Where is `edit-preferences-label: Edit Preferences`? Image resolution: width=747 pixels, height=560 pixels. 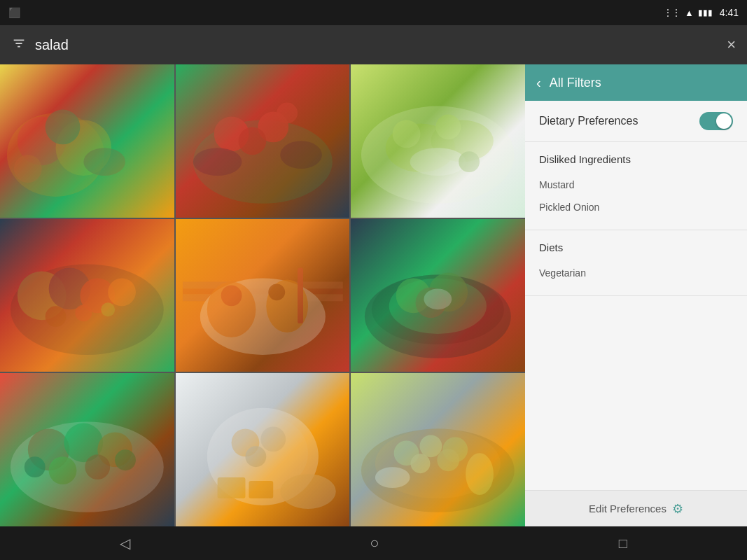 edit-preferences-label: Edit Preferences is located at coordinates (627, 508).